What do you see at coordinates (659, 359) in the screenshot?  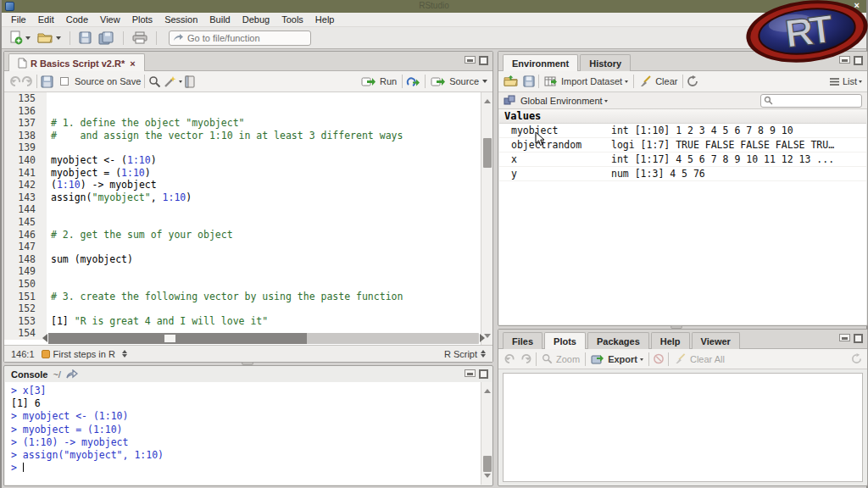 I see `remove-plot-icon` at bounding box center [659, 359].